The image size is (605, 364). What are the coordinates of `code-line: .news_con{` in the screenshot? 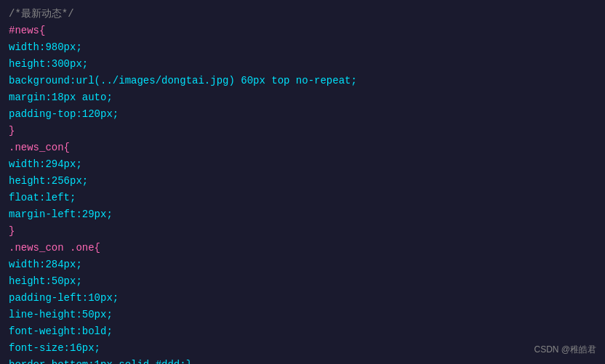 It's located at (302, 148).